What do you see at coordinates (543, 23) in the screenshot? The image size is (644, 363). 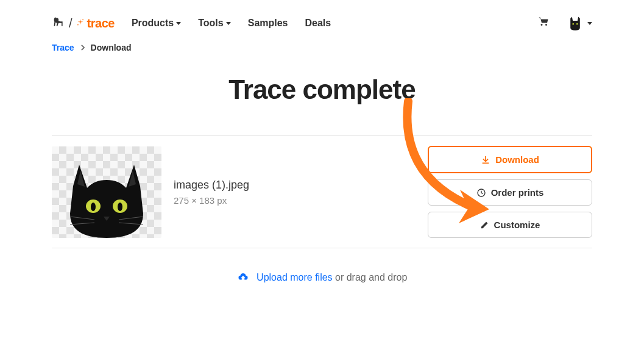 I see `cart-icon` at bounding box center [543, 23].